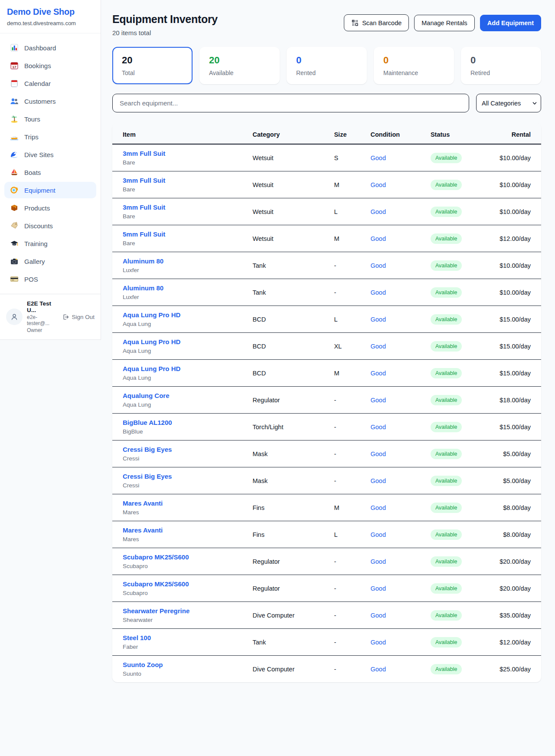  What do you see at coordinates (183, 638) in the screenshot?
I see `item-name-link: Steel 100` at bounding box center [183, 638].